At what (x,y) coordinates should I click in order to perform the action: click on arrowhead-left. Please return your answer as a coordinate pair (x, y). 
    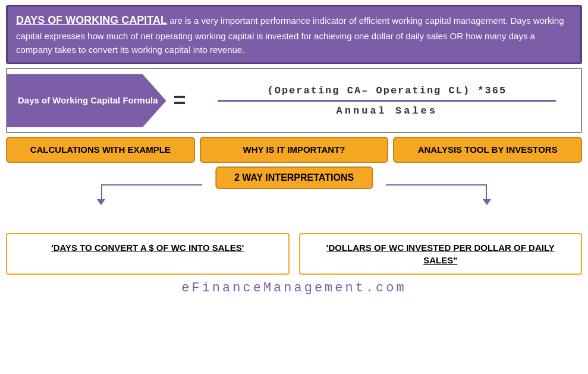
    Looking at the image, I should click on (101, 202).